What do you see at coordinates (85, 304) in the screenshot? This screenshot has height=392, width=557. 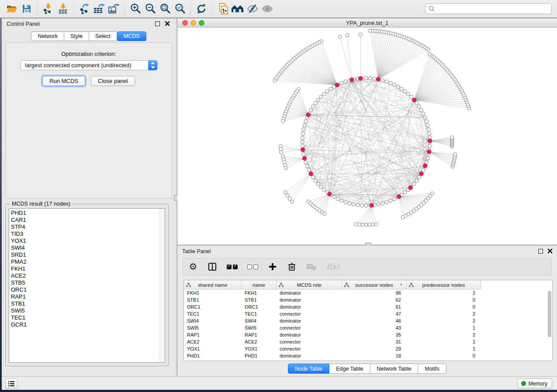 I see `mcds-result-item: STB1` at bounding box center [85, 304].